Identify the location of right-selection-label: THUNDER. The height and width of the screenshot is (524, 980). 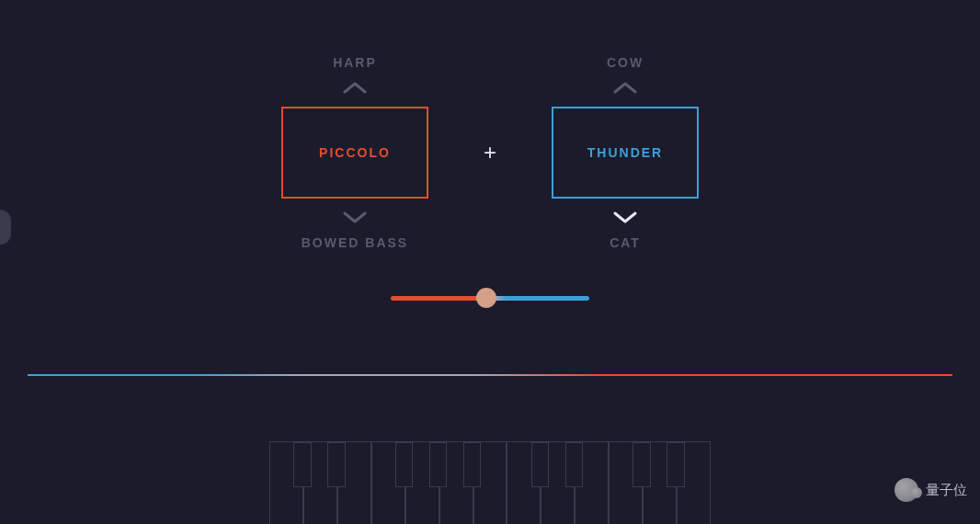
(625, 153).